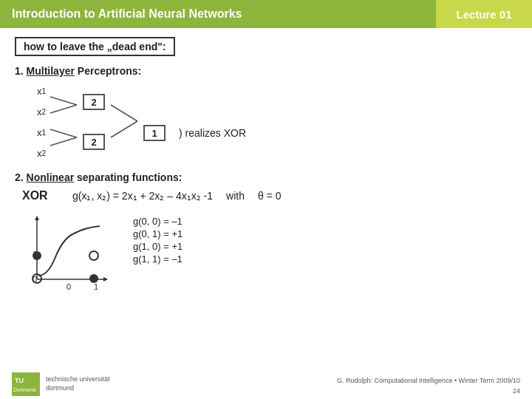  I want to click on section2-underline: Nonlinear, so click(50, 177).